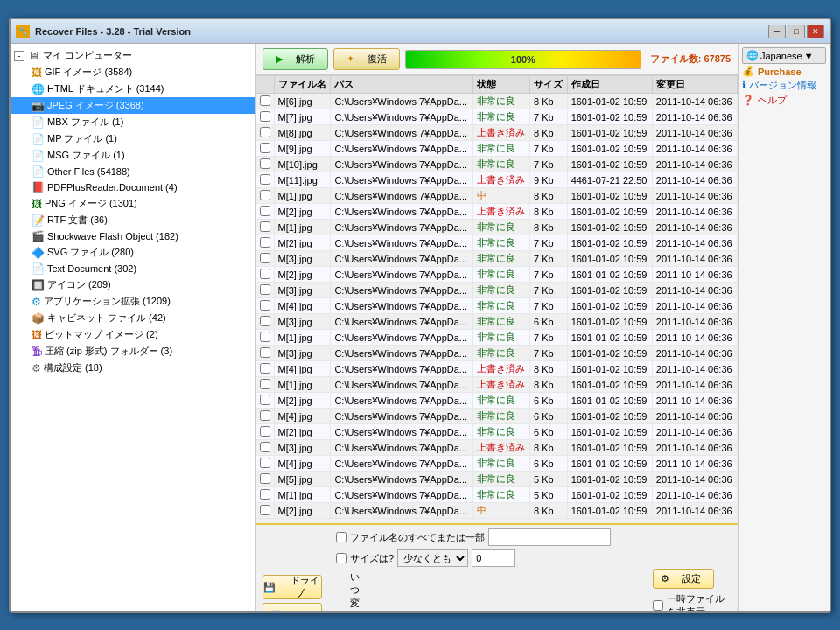 The image size is (840, 630). I want to click on filter-filename-input, so click(550, 537).